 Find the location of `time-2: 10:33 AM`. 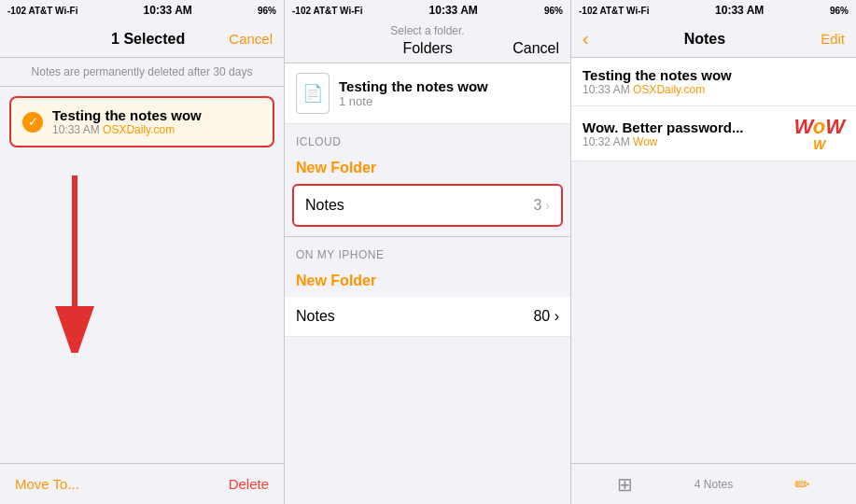

time-2: 10:33 AM is located at coordinates (454, 10).